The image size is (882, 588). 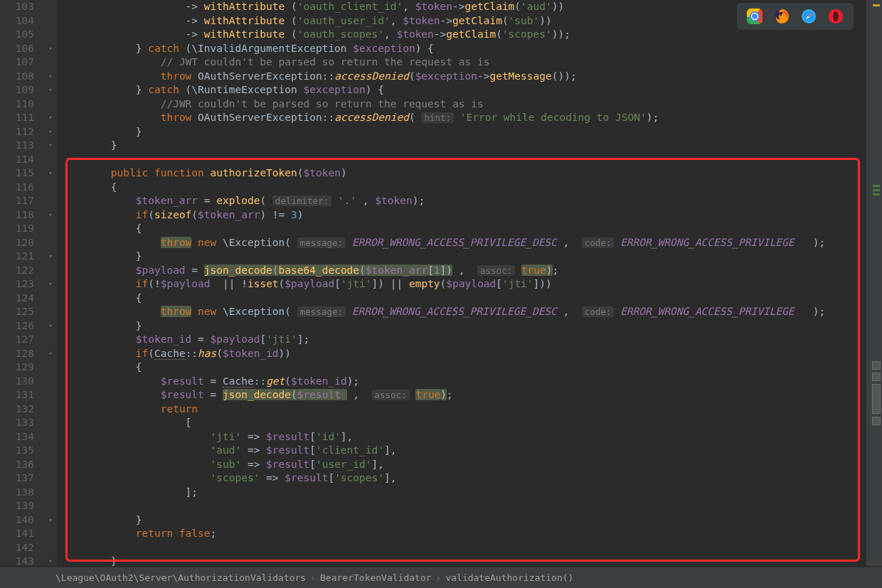 What do you see at coordinates (782, 16) in the screenshot?
I see `firefox-icon` at bounding box center [782, 16].